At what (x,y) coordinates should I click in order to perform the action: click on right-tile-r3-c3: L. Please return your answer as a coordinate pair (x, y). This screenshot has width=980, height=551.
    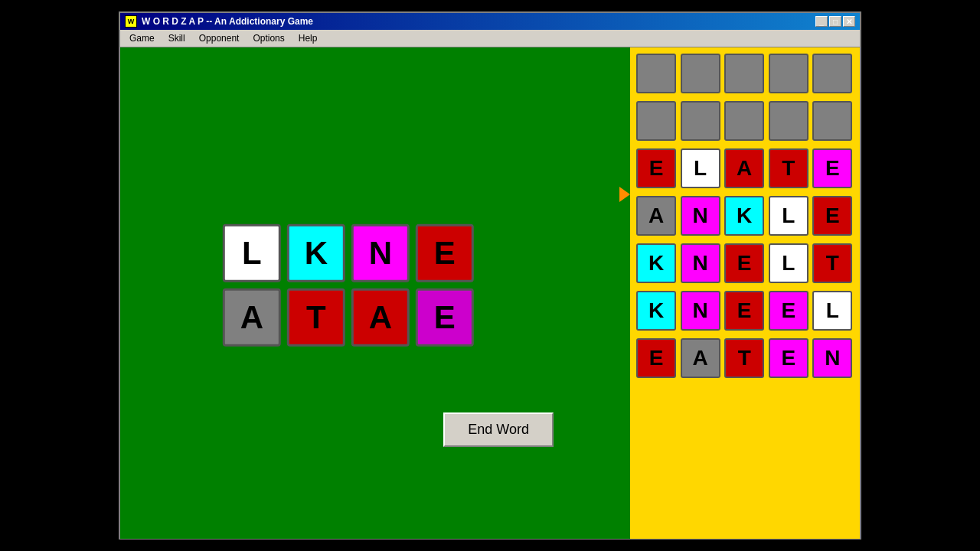
    Looking at the image, I should click on (789, 216).